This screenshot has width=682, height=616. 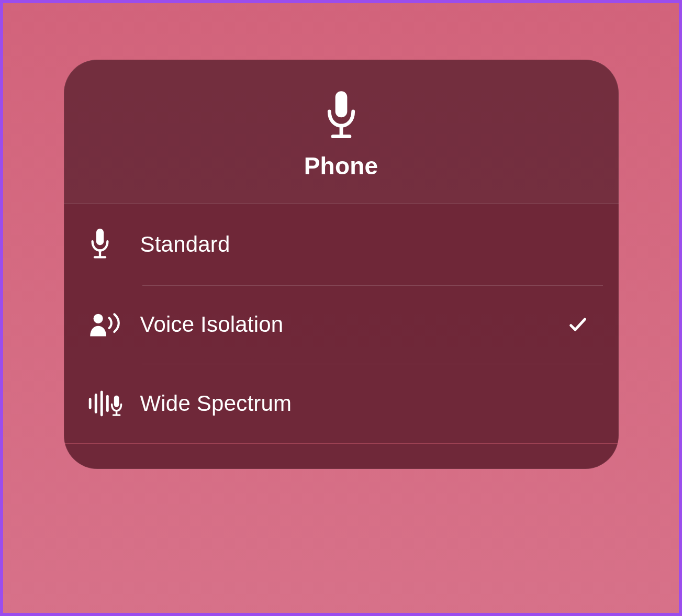 I want to click on checkmark-icon, so click(x=578, y=324).